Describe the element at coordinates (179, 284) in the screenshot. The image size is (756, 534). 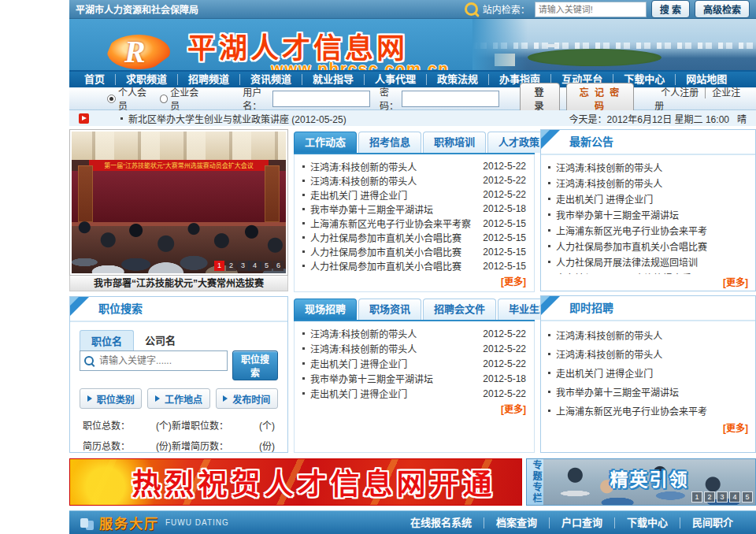
I see `slideshow-caption: 我市部署“江苏技能状元”大赛常州选拔赛` at that location.